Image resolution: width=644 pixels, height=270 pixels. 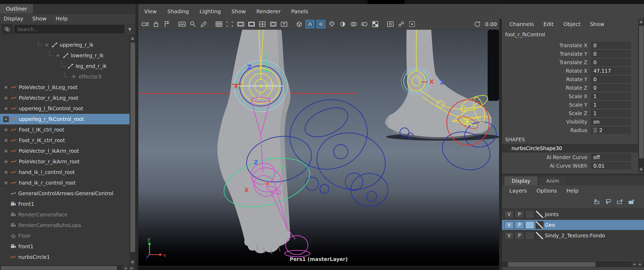 I want to click on use-all-lights-icon, so click(x=332, y=24).